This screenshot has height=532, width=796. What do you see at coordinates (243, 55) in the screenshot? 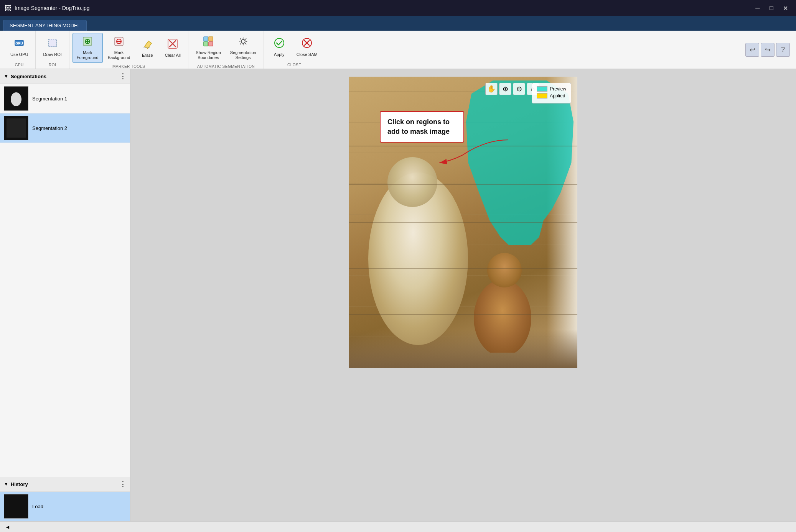
I see `segmentation-settings-label: SegmentationSettings` at bounding box center [243, 55].